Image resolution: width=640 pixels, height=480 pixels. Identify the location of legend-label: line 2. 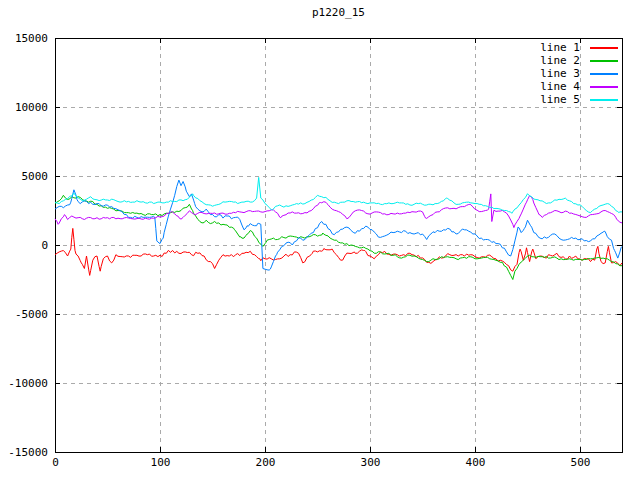
(559, 60).